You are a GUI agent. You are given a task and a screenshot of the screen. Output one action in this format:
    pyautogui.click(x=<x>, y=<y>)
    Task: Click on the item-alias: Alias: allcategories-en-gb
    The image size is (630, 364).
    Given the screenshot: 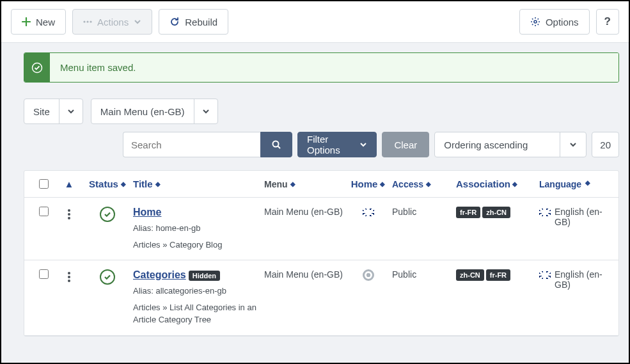 What is the action you would take?
    pyautogui.click(x=196, y=291)
    